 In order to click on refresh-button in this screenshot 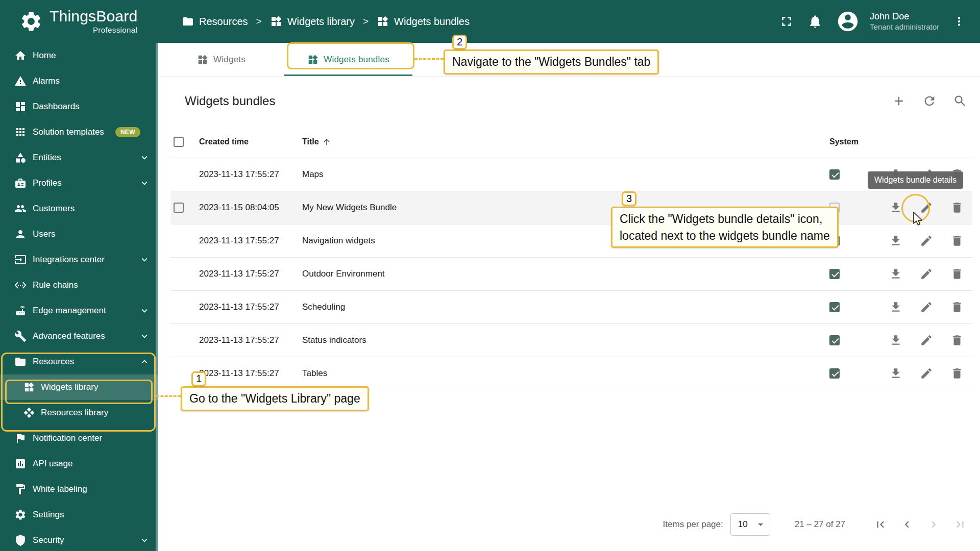, I will do `click(929, 101)`.